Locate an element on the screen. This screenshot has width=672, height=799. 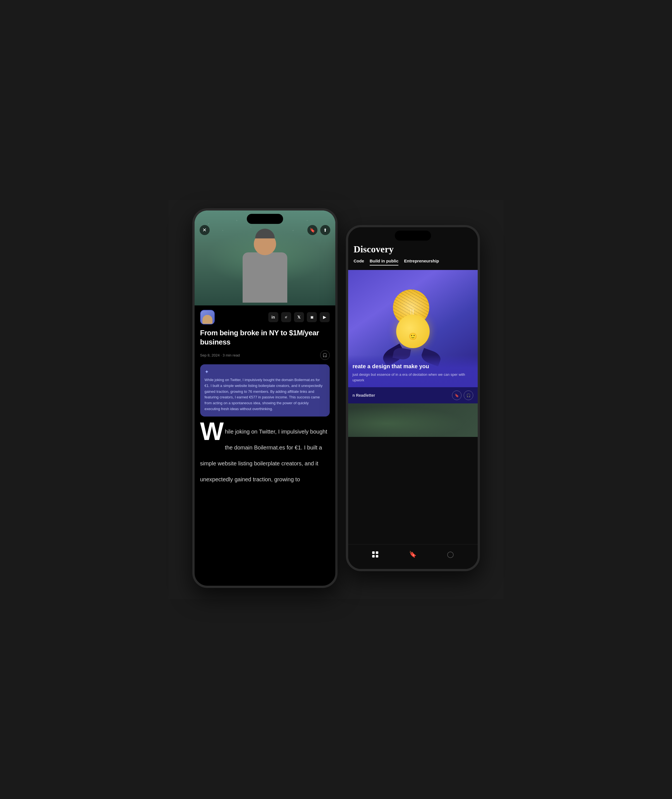
card-subtitle: just design but essence of in a era of d… is located at coordinates (413, 377).